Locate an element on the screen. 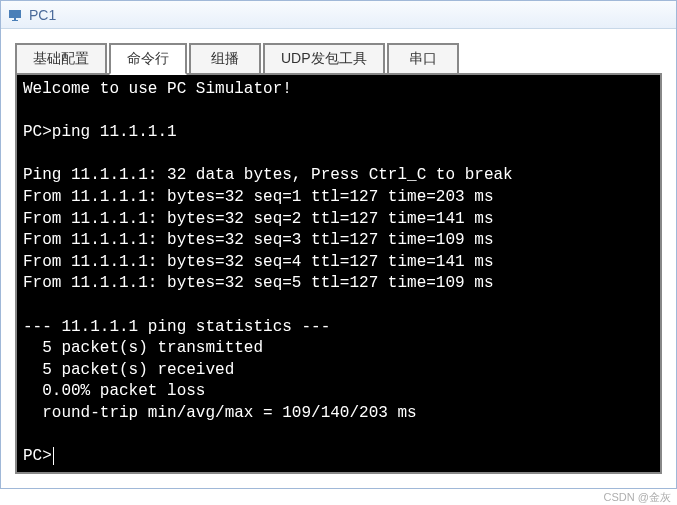  tab-label: 串口 is located at coordinates (423, 58).